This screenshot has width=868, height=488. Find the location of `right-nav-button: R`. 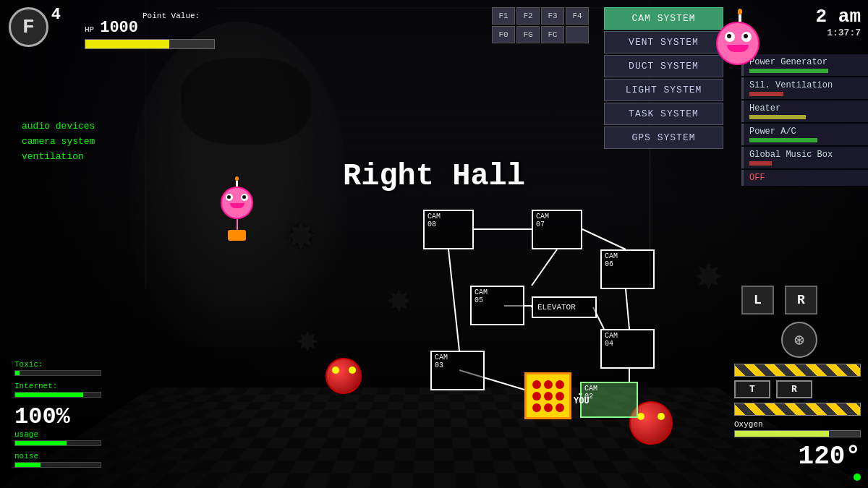

right-nav-button: R is located at coordinates (801, 300).